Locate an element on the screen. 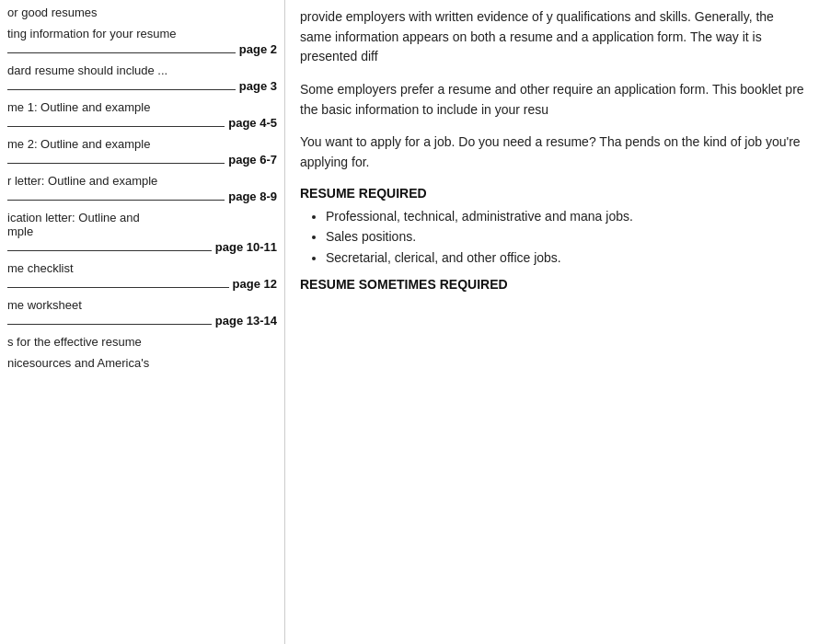 The image size is (819, 644). toc-item-8: s for the effective resume is located at coordinates (142, 340).